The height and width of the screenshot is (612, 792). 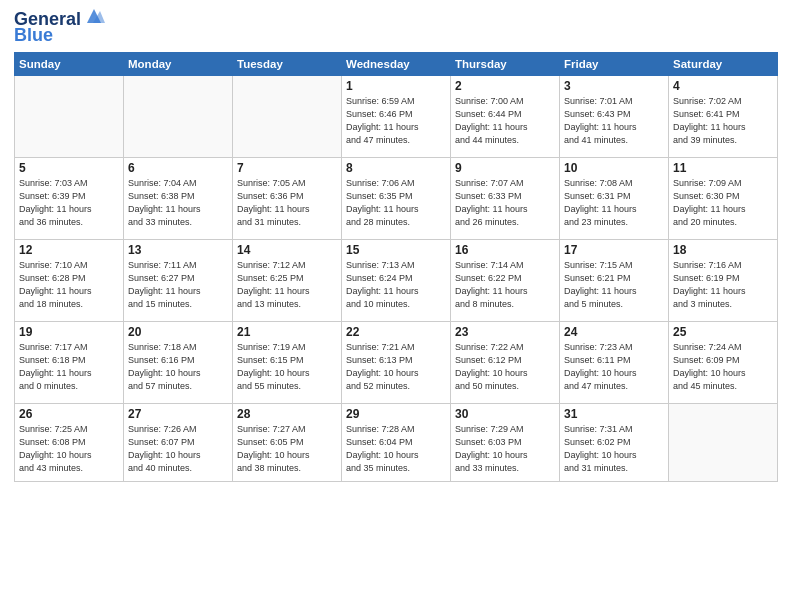 What do you see at coordinates (69, 367) in the screenshot?
I see `day-info: Sunrise: 7:17 AM Sunset: 6:18 PM Dayligh…` at bounding box center [69, 367].